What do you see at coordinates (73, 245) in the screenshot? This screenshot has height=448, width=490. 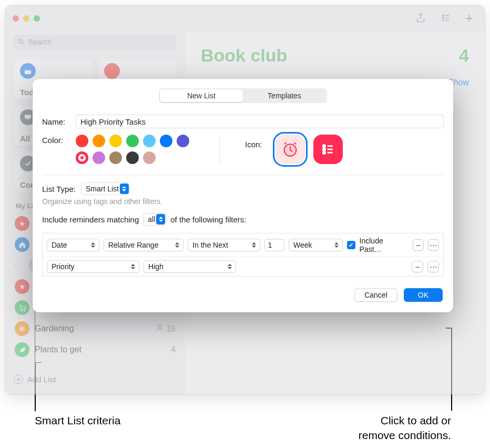 I see `filter-field-select: Date` at bounding box center [73, 245].